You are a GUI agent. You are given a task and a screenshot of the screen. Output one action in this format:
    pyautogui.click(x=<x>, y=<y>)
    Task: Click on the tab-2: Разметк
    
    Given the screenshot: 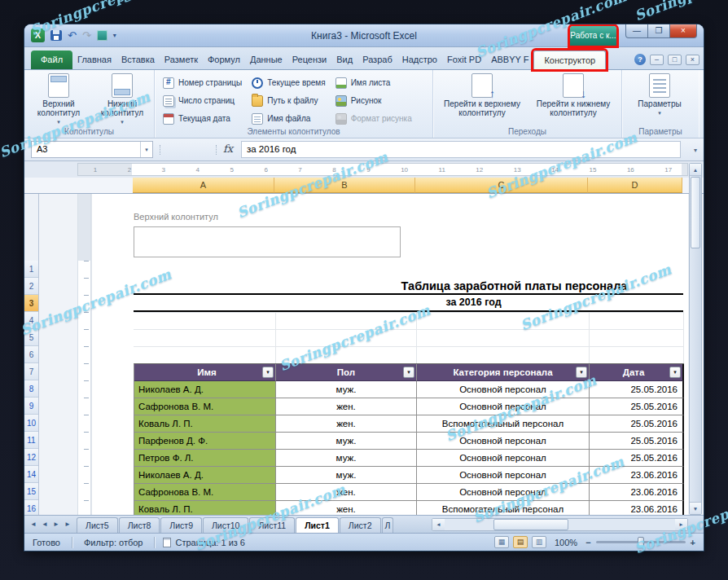 What is the action you would take?
    pyautogui.click(x=181, y=60)
    